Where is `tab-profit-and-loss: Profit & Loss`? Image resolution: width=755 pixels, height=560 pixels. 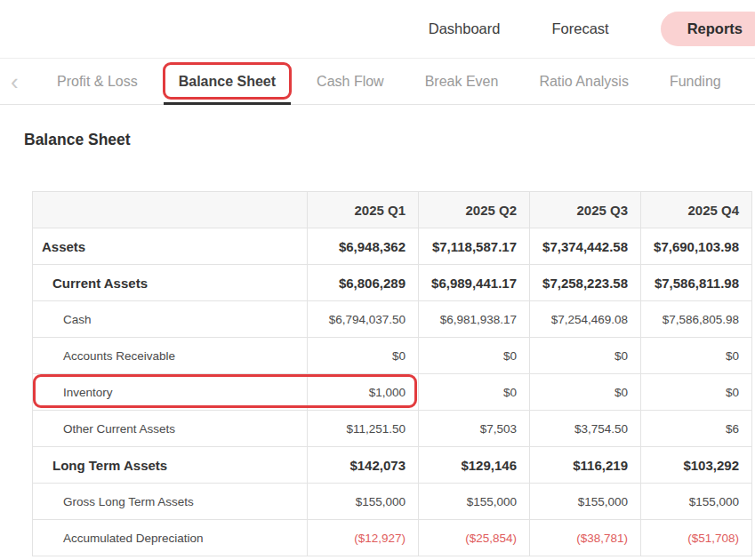
tab-profit-and-loss: Profit & Loss is located at coordinates (98, 82).